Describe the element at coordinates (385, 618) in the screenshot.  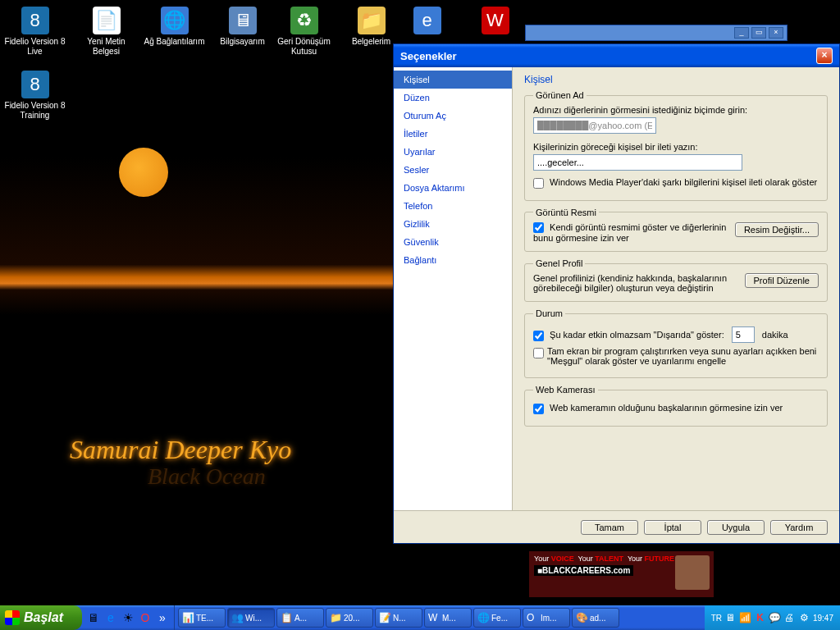
I see `task-icon: 📝` at that location.